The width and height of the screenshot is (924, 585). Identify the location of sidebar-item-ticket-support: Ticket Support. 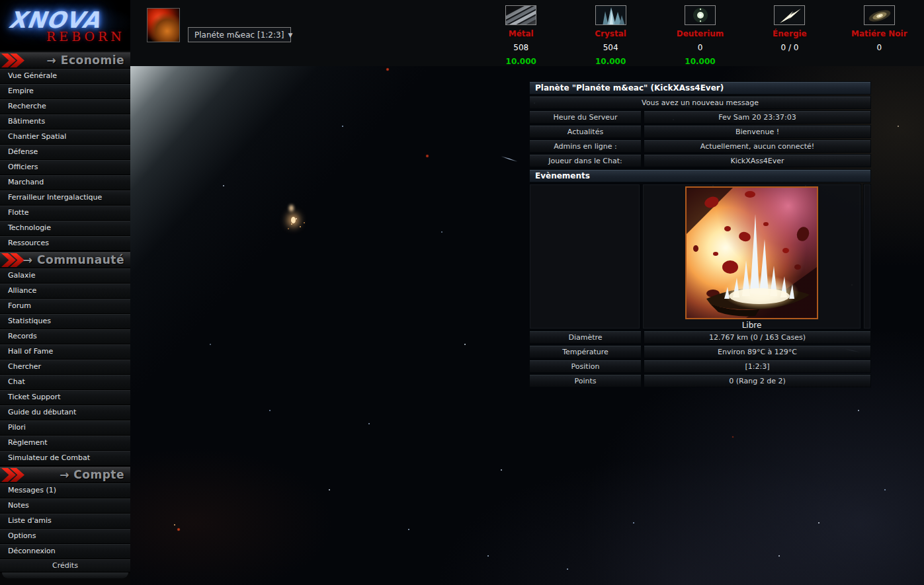
(65, 398).